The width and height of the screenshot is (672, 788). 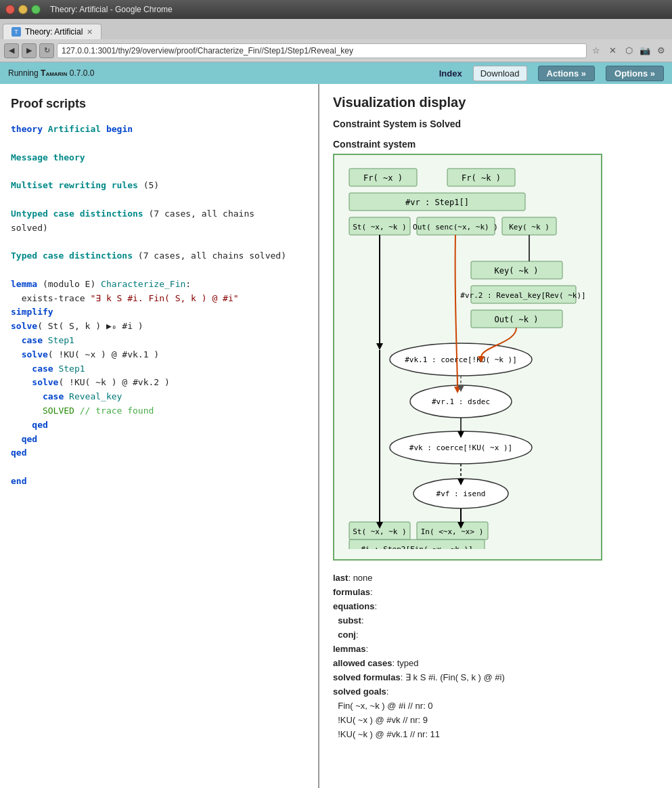 What do you see at coordinates (89, 32) in the screenshot?
I see `tab-close-button: ✕` at bounding box center [89, 32].